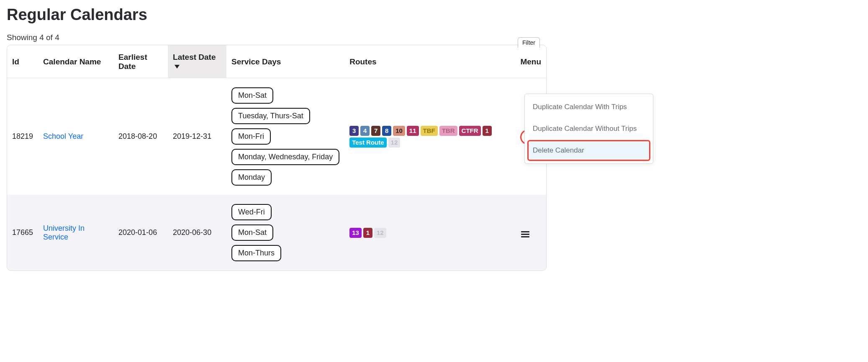 Image resolution: width=868 pixels, height=362 pixels. Describe the element at coordinates (449, 131) in the screenshot. I see `route-badge: TBR` at that location.